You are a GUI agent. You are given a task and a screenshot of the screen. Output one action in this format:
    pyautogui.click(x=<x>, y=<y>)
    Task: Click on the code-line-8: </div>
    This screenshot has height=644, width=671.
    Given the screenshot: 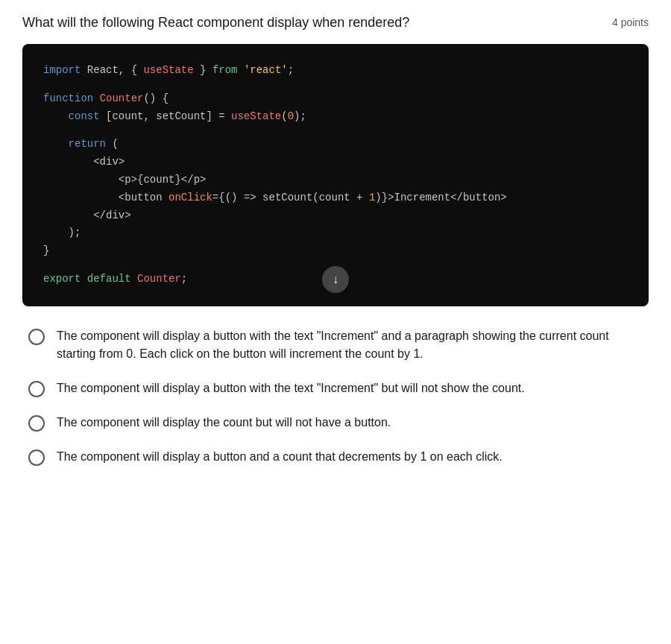 What is the action you would take?
    pyautogui.click(x=336, y=216)
    